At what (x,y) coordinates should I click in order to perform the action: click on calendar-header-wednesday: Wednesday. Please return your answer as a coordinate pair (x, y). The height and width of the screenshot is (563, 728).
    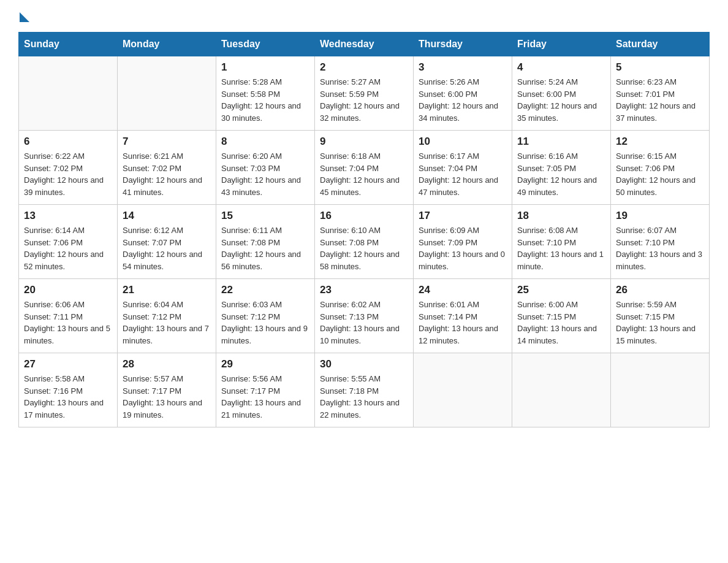
    Looking at the image, I should click on (364, 44).